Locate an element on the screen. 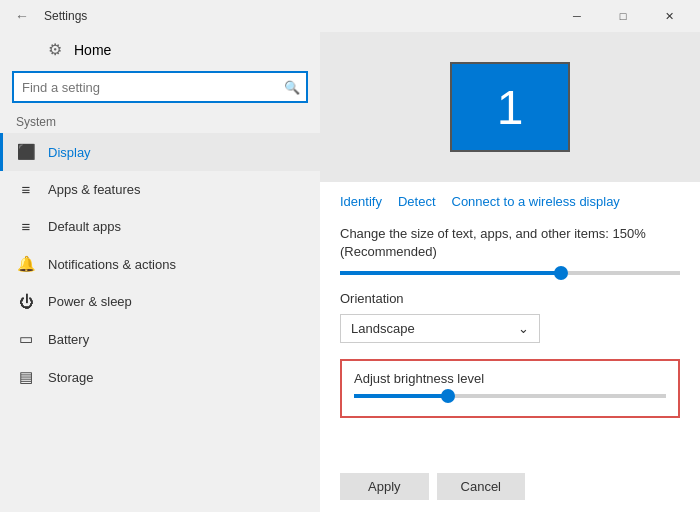 Image resolution: width=700 pixels, height=512 pixels. window-title: Settings is located at coordinates (66, 16).